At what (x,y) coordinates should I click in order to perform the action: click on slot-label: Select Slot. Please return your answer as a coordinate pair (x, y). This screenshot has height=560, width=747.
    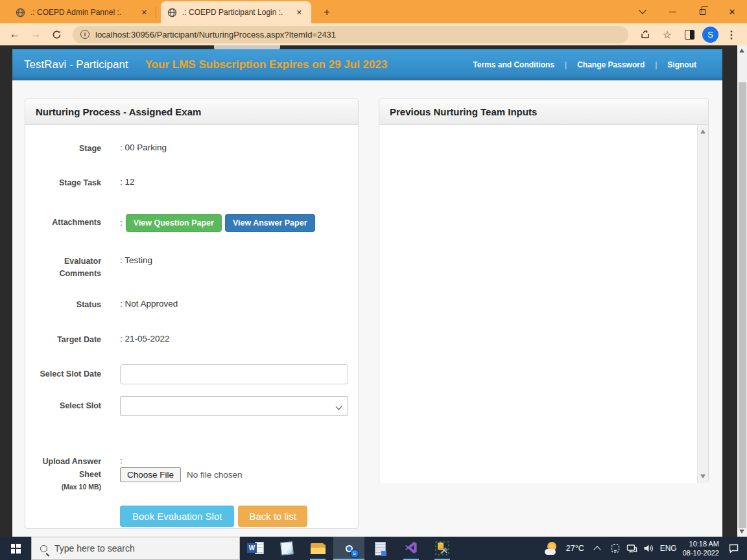
    Looking at the image, I should click on (64, 406).